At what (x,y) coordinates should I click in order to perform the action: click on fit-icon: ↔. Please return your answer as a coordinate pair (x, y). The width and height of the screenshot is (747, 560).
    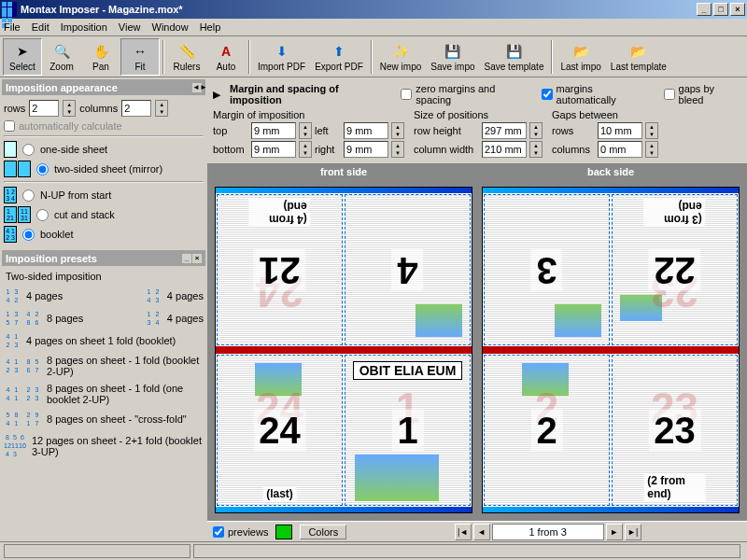
    Looking at the image, I should click on (140, 51).